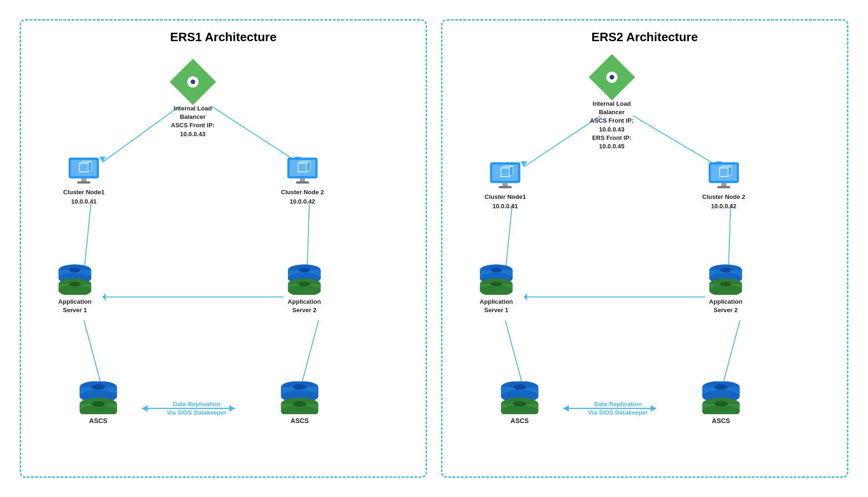 This screenshot has width=868, height=497. Describe the element at coordinates (223, 37) in the screenshot. I see `ers1-title: ERS1 Architecture` at that location.